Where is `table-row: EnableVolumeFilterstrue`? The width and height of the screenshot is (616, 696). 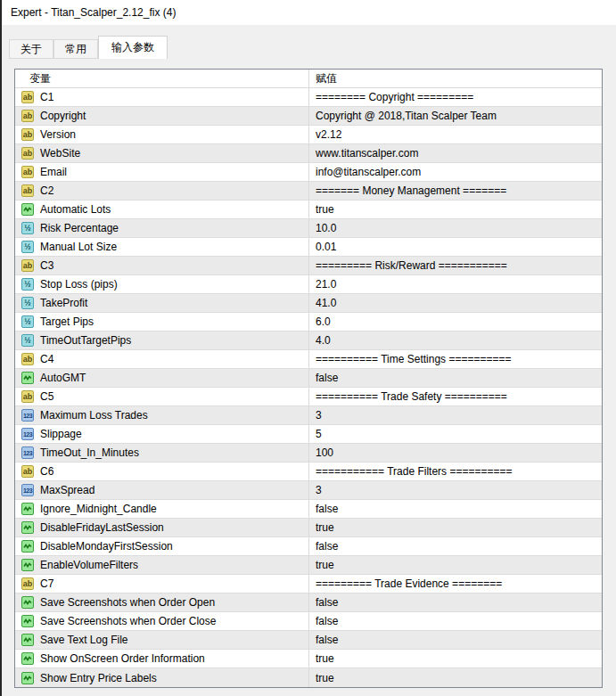 table-row: EnableVolumeFilterstrue is located at coordinates (308, 565).